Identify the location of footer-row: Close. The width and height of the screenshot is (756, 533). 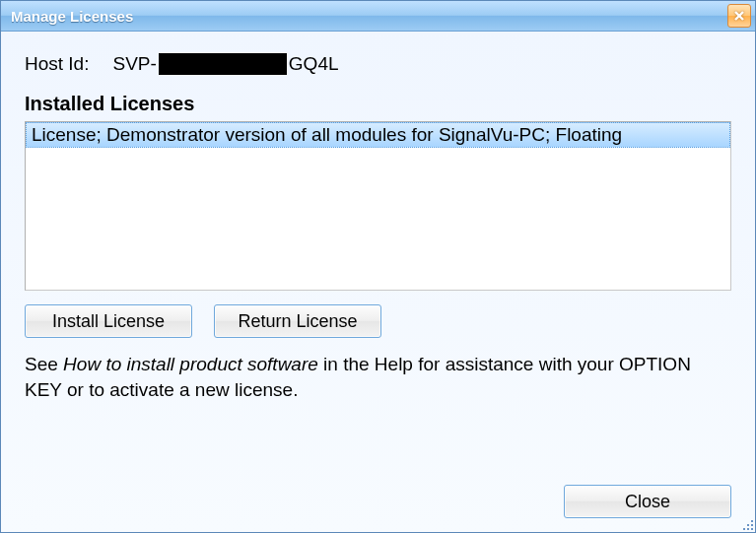
(378, 496).